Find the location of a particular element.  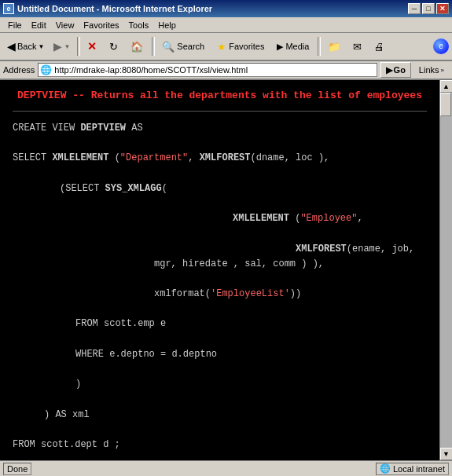

scroll-up-button: ▲ is located at coordinates (446, 86).